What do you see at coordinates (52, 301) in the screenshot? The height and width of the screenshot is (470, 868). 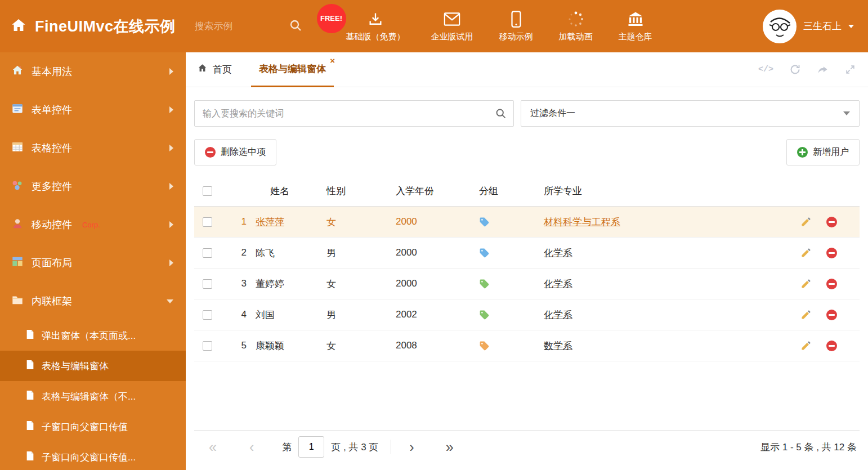 I see `sidebar-item-label: 内联框架` at bounding box center [52, 301].